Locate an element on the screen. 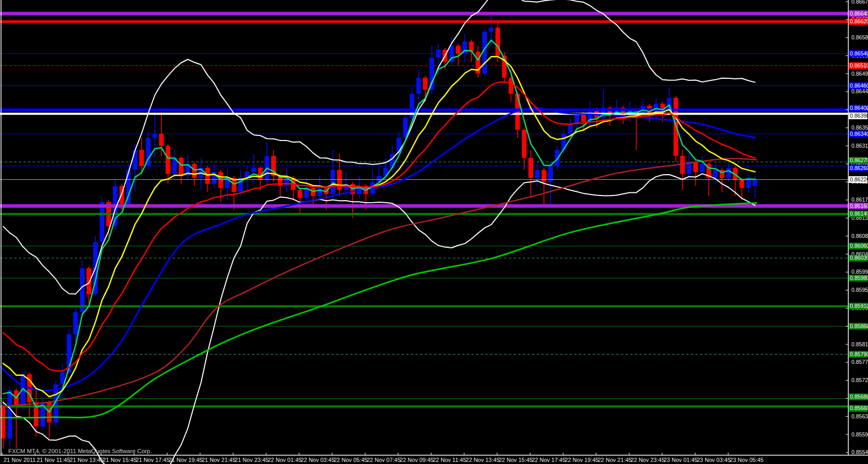 The height and width of the screenshot is (464, 868). time-tick-label: 23 Nov 01:45 is located at coordinates (680, 460).